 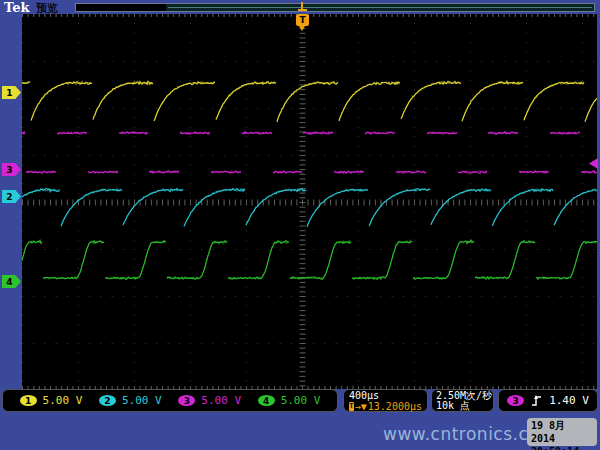 What do you see at coordinates (562, 432) in the screenshot?
I see `datetime-box: 19 8月 2014 20:59:14` at bounding box center [562, 432].